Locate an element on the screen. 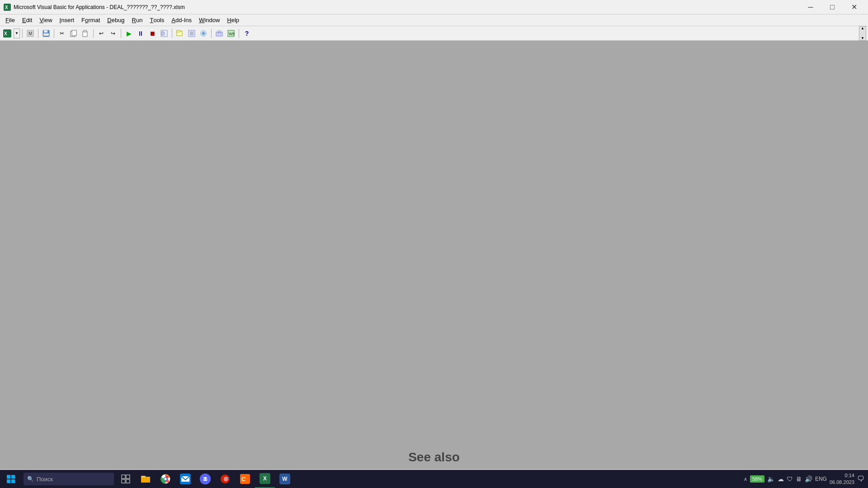 The width and height of the screenshot is (868, 488). menu-addins: Add-Ins is located at coordinates (182, 20).